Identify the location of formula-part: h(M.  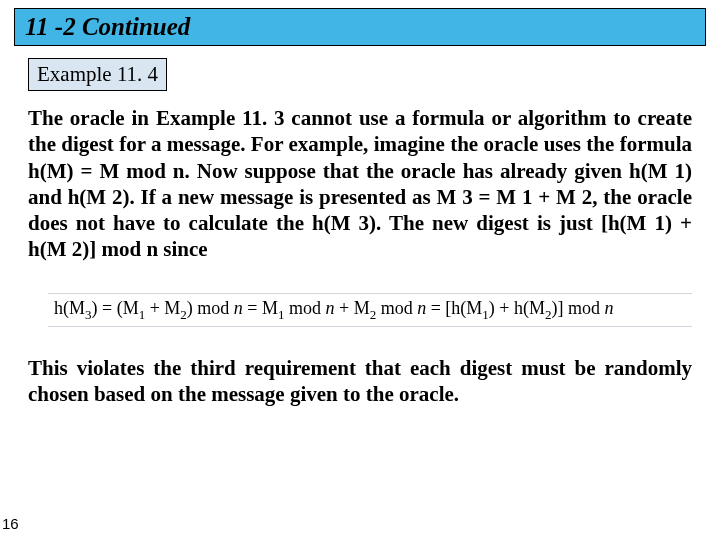
(70, 308).